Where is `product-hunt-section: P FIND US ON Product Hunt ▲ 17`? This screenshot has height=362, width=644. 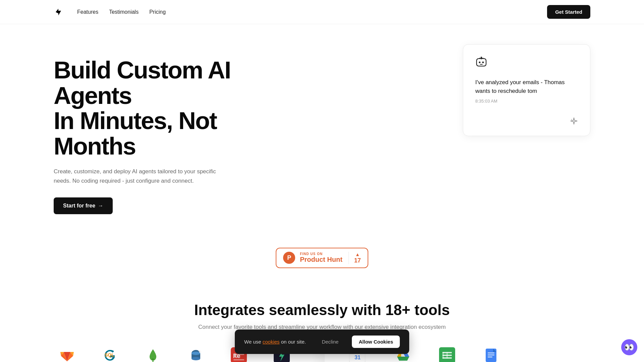
product-hunt-section: P FIND US ON Product Hunt ▲ 17 is located at coordinates (322, 261).